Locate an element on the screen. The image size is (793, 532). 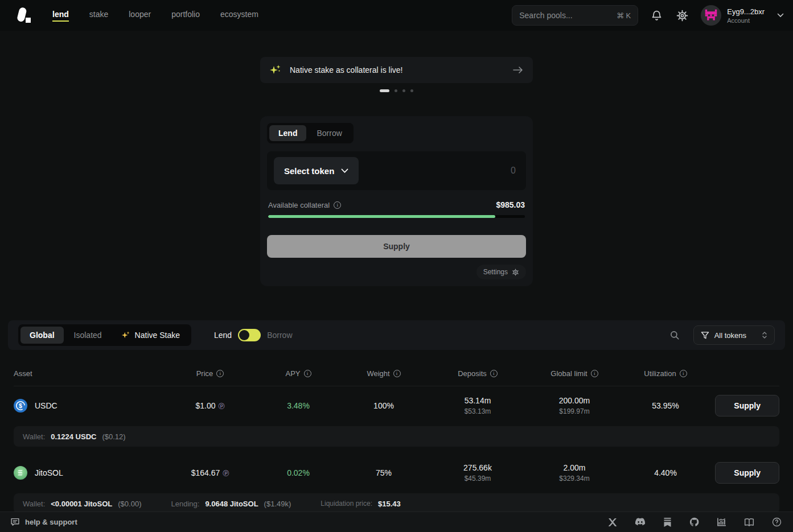
table-row-usdc: $ USDC $1.00 ℗ 3.48% 100% 53.14m $53.13m… is located at coordinates (396, 406).